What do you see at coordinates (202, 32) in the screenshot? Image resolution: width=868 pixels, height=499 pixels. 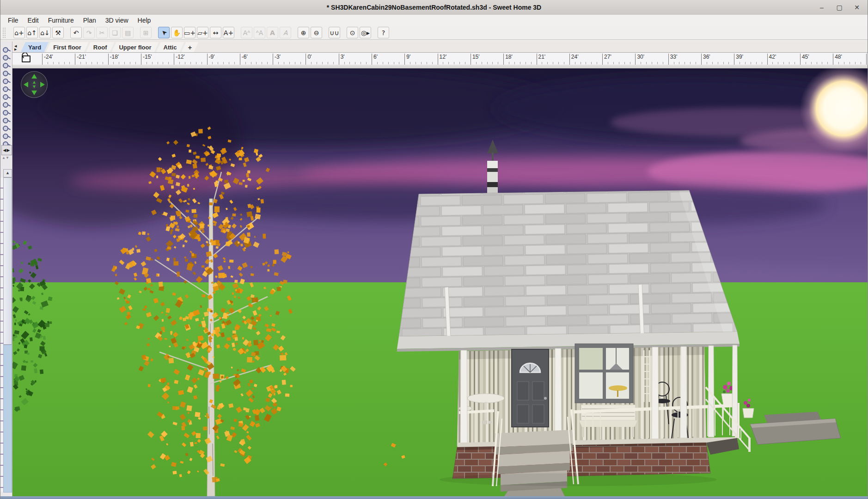 I see `create-rooms-button: ▱+` at bounding box center [202, 32].